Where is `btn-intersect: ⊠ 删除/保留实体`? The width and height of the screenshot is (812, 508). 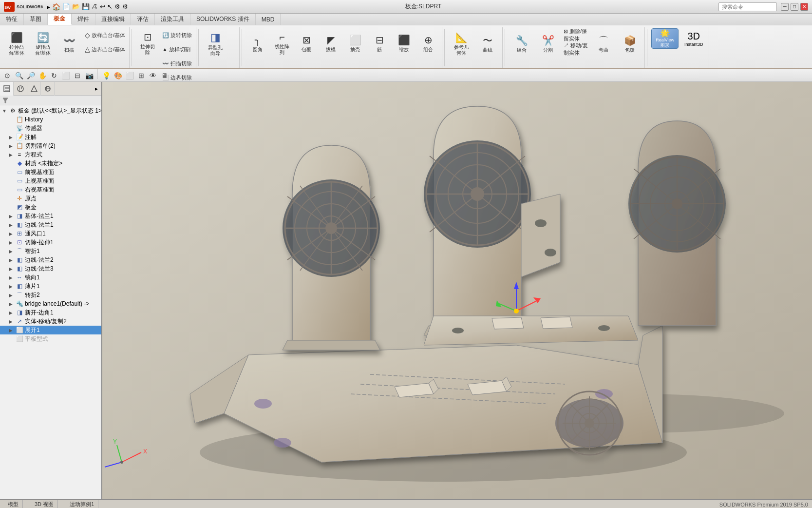 btn-intersect: ⊠ 删除/保留实体 is located at coordinates (576, 35).